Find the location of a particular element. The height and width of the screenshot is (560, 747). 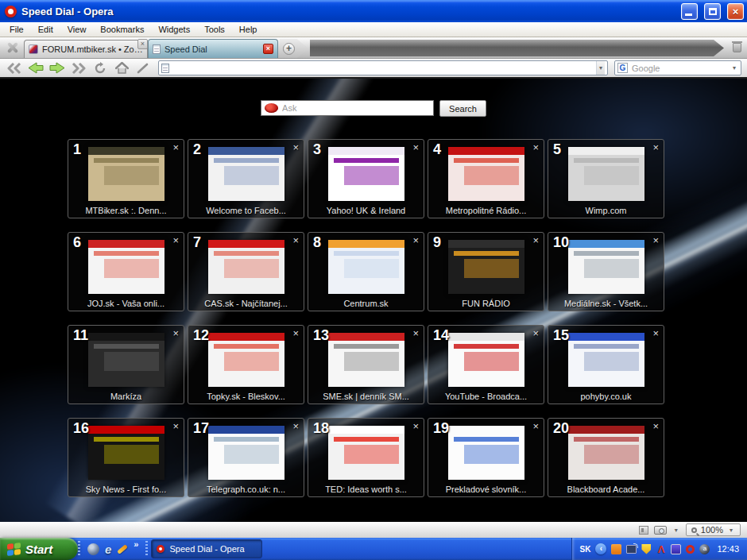

chevron-down-icon: ▾ is located at coordinates (676, 531).